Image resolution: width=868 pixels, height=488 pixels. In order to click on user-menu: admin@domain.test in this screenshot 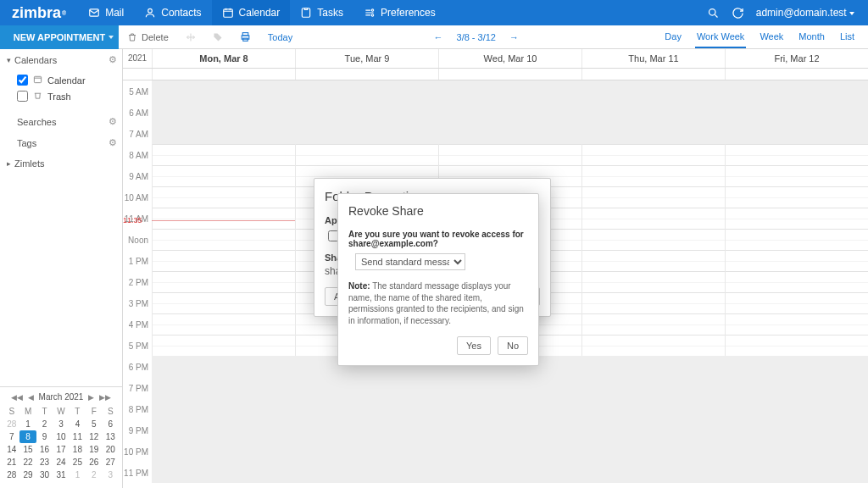, I will do `click(805, 13)`.